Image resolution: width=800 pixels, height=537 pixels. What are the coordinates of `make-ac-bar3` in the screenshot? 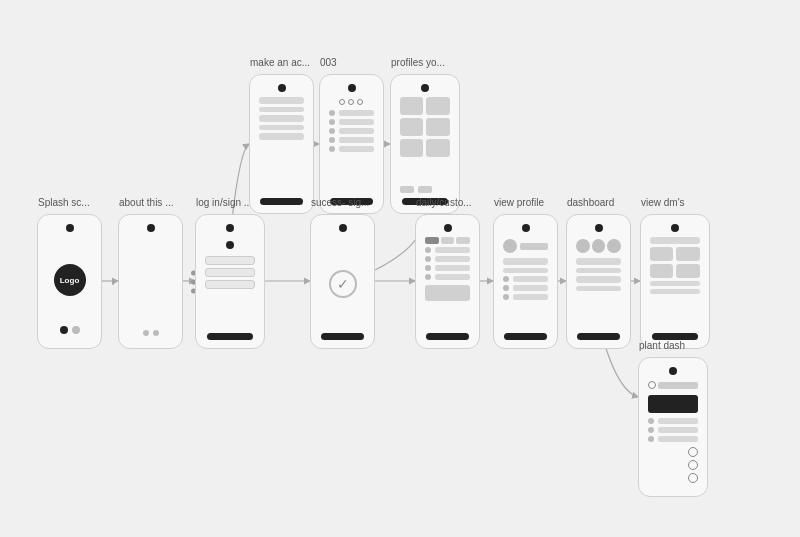 It's located at (282, 118).